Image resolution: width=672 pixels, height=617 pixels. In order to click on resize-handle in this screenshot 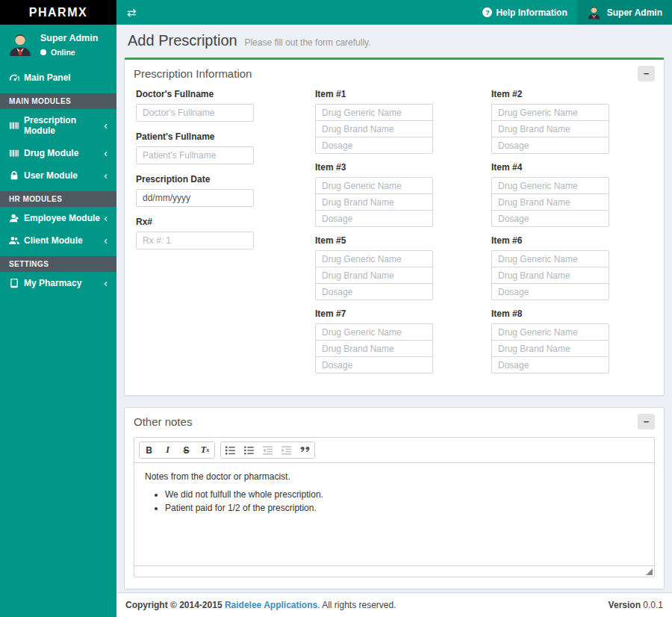, I will do `click(650, 572)`.